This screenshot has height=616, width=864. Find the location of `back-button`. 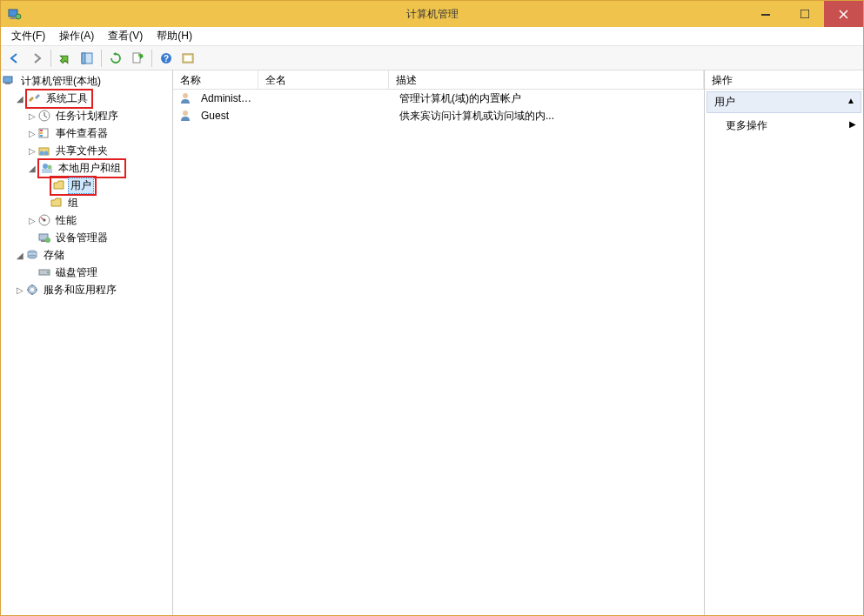

back-button is located at coordinates (15, 58).